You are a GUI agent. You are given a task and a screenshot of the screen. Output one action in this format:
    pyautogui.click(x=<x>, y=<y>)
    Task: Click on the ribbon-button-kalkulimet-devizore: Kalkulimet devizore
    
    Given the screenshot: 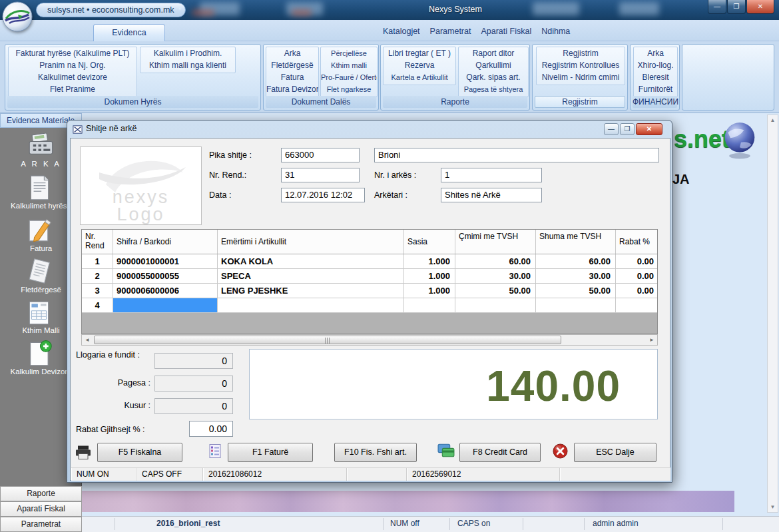 What is the action you would take?
    pyautogui.click(x=73, y=77)
    